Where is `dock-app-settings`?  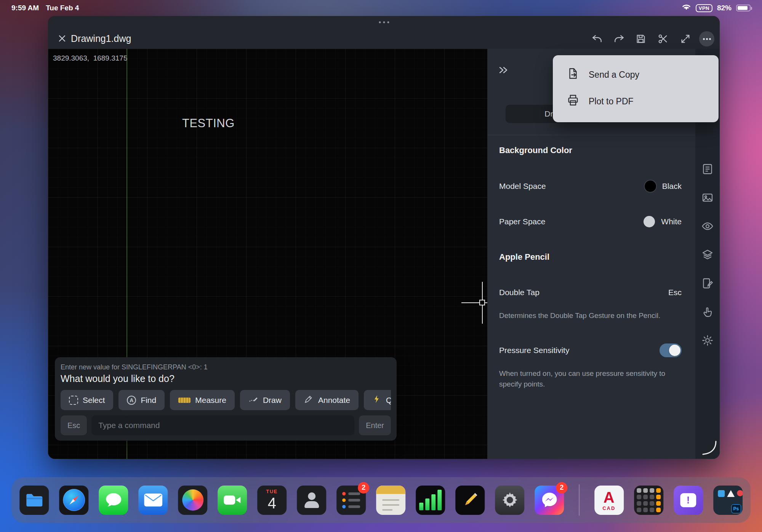
dock-app-settings is located at coordinates (510, 500).